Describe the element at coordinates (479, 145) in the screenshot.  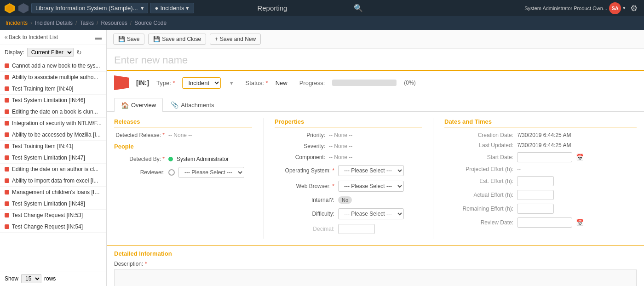
I see `last-updated-label: Last Updated:` at that location.